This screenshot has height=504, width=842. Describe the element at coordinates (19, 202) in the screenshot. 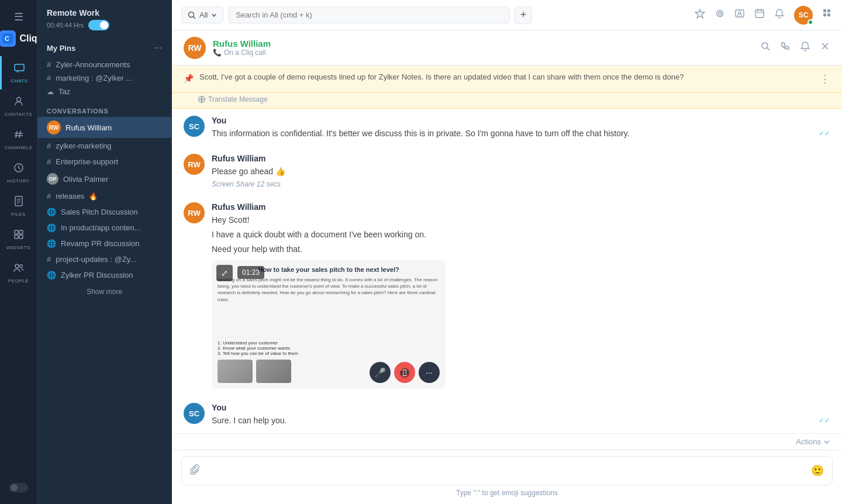

I see `files-icon` at that location.